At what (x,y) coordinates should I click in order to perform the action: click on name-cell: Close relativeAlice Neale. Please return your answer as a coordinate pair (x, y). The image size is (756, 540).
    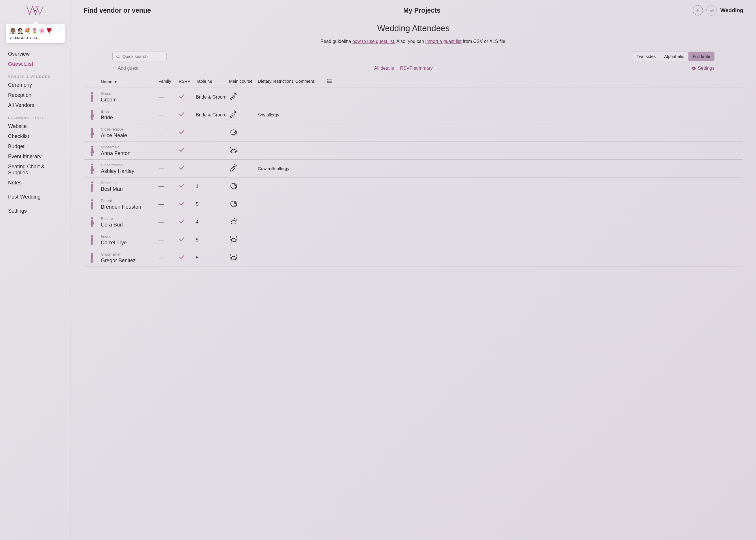
    Looking at the image, I should click on (130, 133).